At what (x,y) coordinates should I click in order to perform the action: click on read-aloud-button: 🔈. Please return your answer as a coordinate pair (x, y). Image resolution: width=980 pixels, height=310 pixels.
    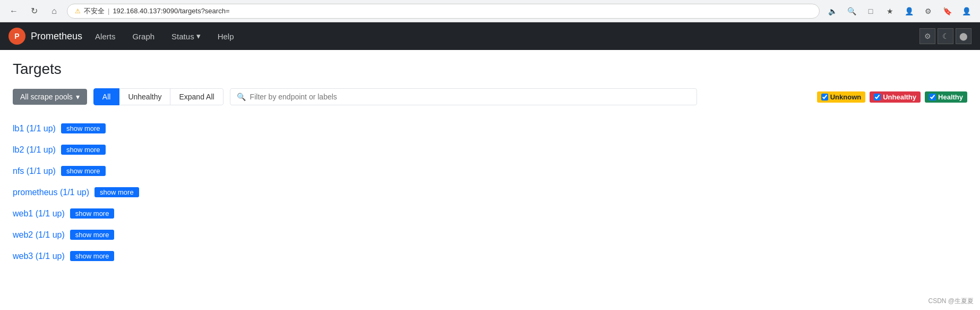
    Looking at the image, I should click on (832, 11).